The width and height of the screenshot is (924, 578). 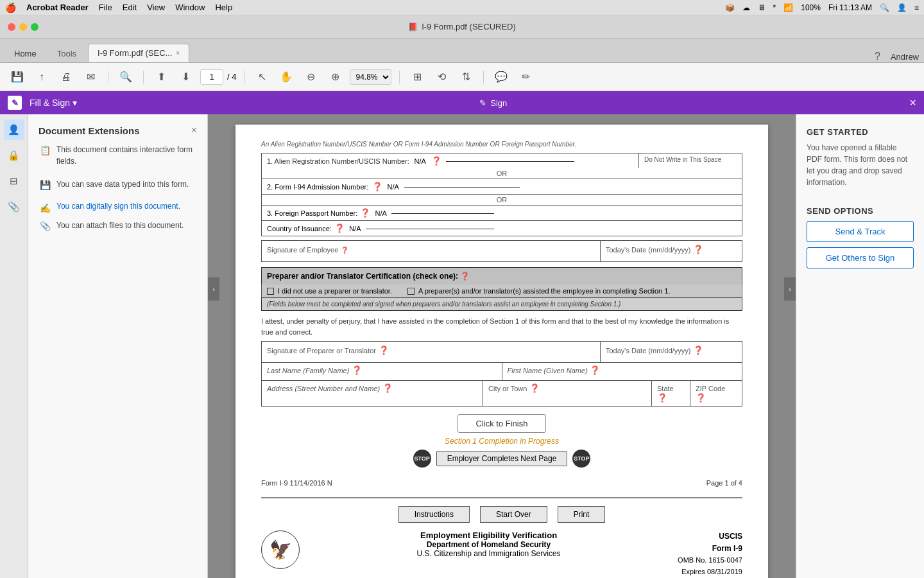 I want to click on get-started-text: You have opened a fillable PDF form. Thi…, so click(x=860, y=165).